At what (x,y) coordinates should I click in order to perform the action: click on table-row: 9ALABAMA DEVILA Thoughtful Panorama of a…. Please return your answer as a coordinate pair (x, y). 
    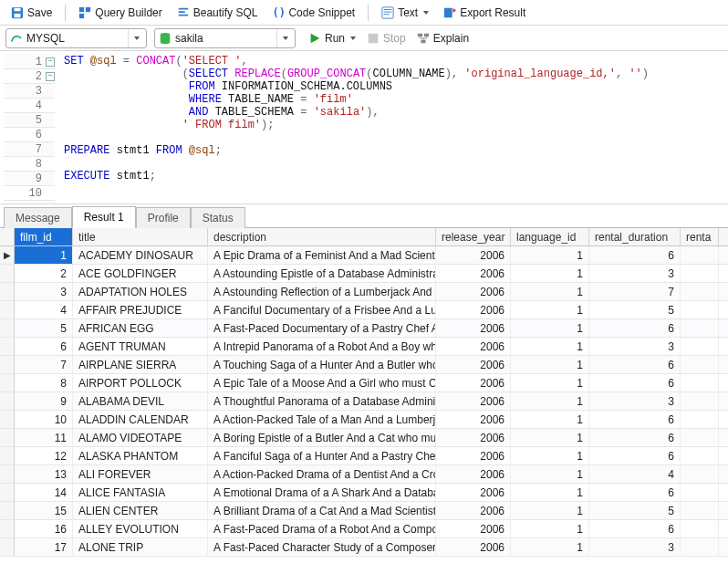
    Looking at the image, I should click on (364, 402).